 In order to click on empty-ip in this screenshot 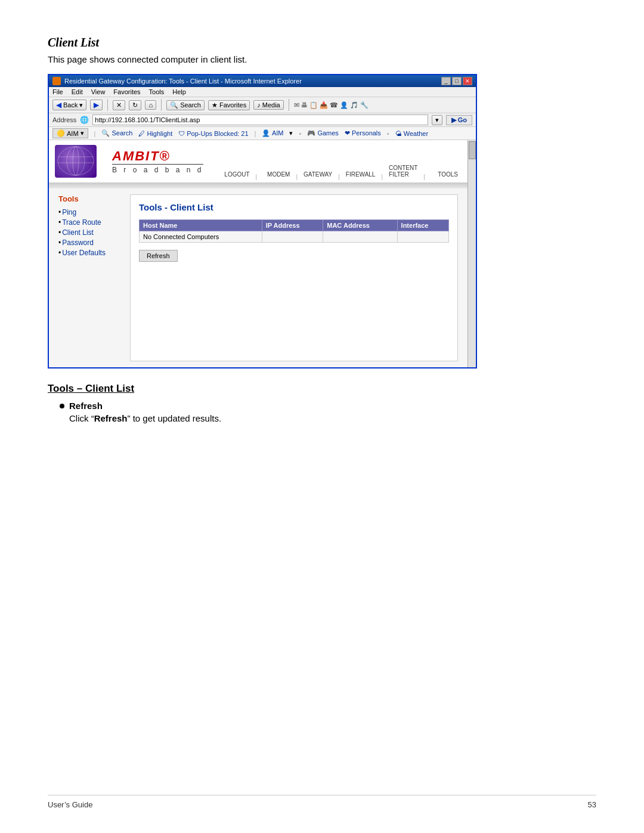, I will do `click(292, 237)`.